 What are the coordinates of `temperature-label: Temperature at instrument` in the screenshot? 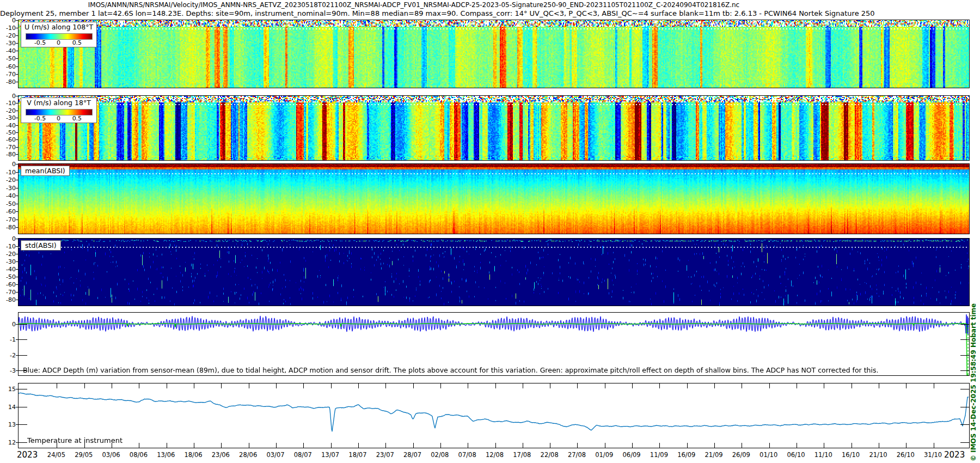 It's located at (75, 440).